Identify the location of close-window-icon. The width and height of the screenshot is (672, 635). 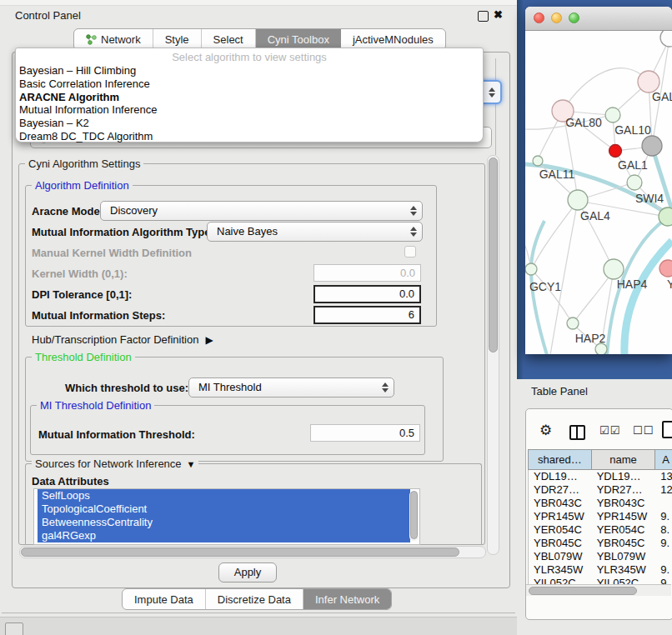
(539, 18).